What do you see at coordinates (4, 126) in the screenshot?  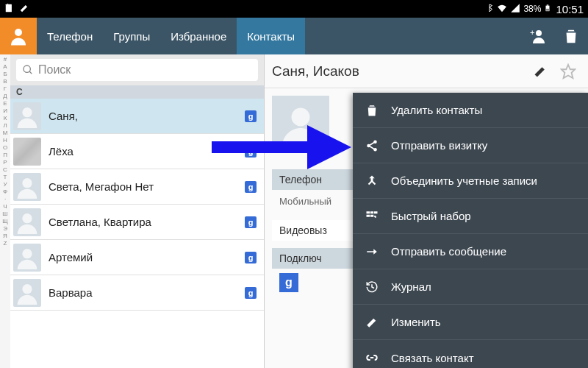 I see `index-letter: Л` at bounding box center [4, 126].